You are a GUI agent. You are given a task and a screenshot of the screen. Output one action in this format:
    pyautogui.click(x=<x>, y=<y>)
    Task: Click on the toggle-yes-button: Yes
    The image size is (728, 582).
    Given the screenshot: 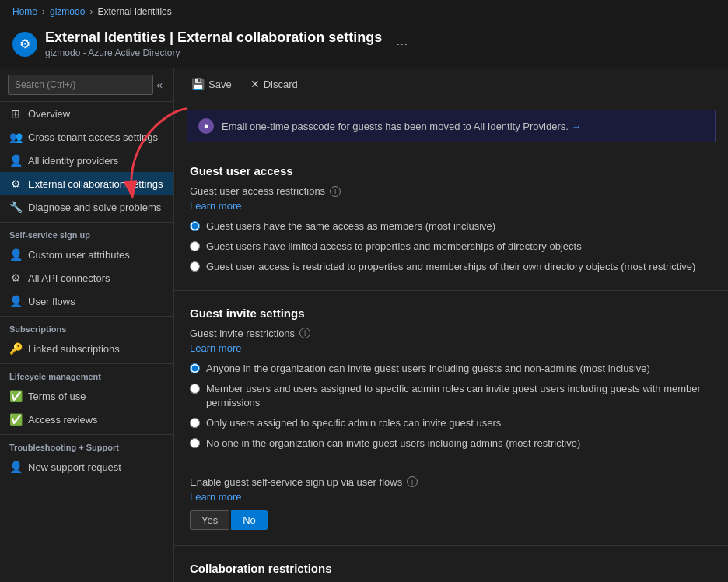 What is the action you would take?
    pyautogui.click(x=210, y=520)
    